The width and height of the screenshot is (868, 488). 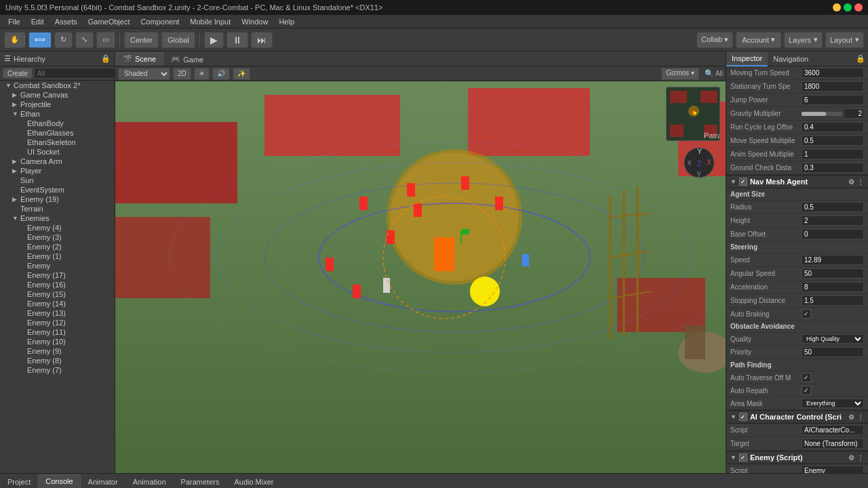 I want to click on hierarchy-item-ethanbody: EthanBody, so click(x=57, y=123).